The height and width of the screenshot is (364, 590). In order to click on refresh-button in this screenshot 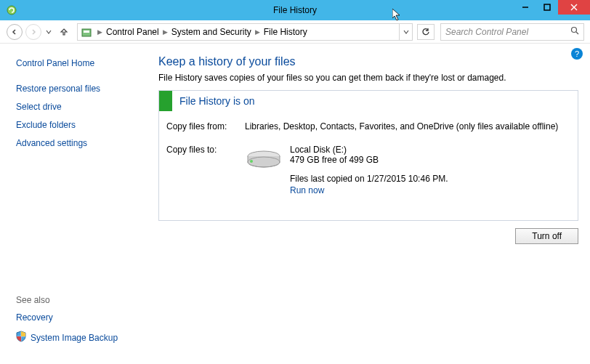, I will do `click(426, 32)`.